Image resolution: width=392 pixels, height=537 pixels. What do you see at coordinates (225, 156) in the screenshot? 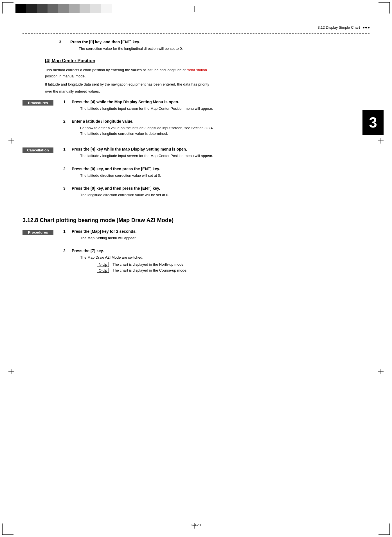
I see `cancel-step1-desc: The latitude / longitude input screen fo…` at bounding box center [225, 156].